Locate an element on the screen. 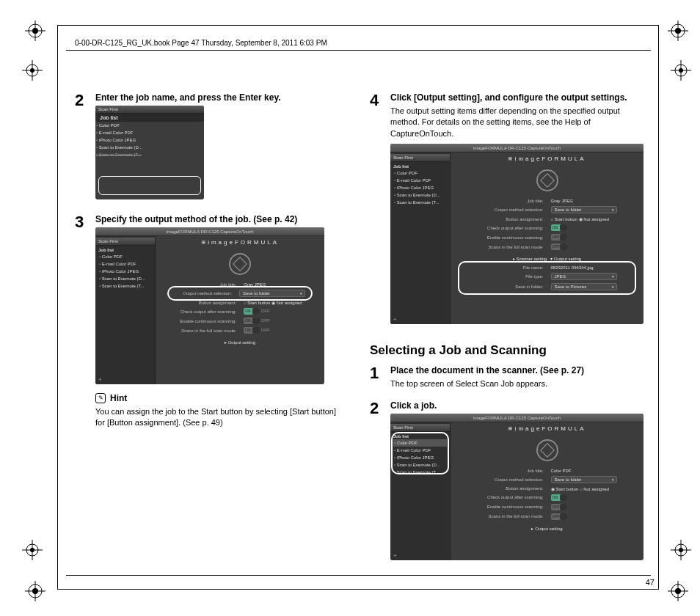  section-heading: Selecting a Job and Scanning is located at coordinates (506, 351).